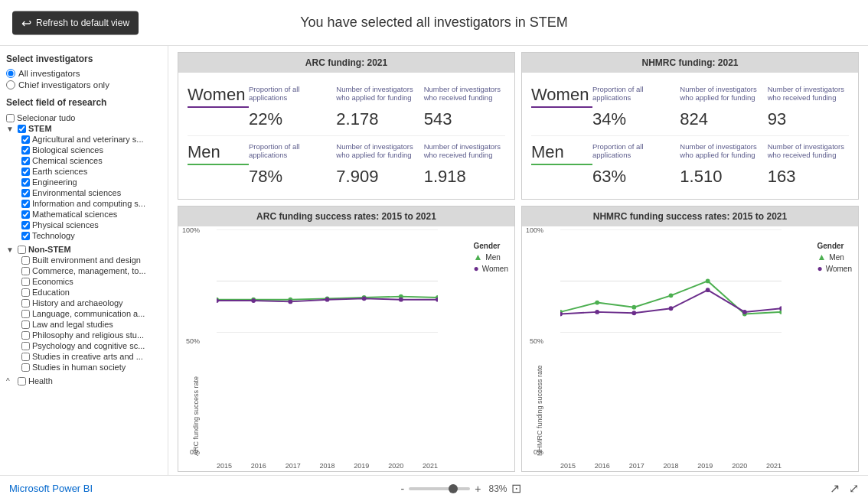 The width and height of the screenshot is (868, 501). What do you see at coordinates (92, 161) in the screenshot?
I see `stem-child-chemical: Chemical sciences` at bounding box center [92, 161].